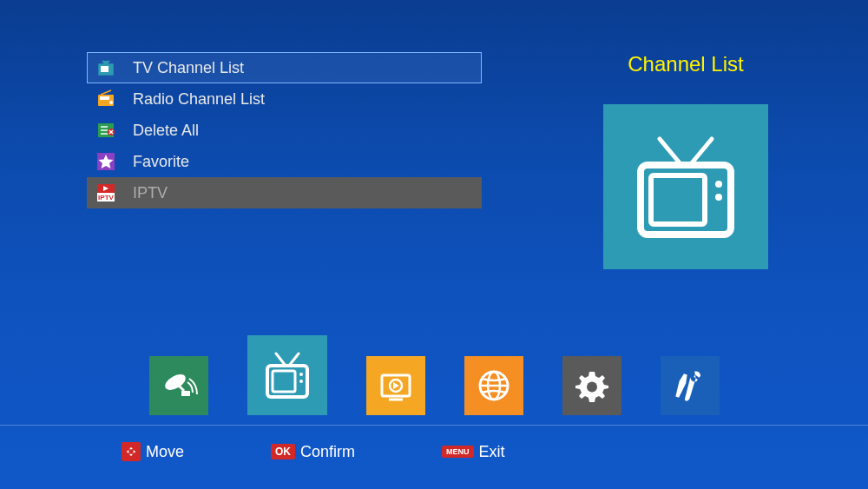 This screenshot has height=489, width=868. I want to click on hint-label: Move, so click(165, 452).